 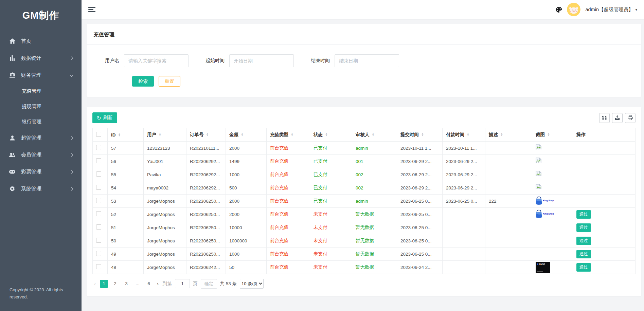 I want to click on column-header-status: 状态▲▼, so click(x=331, y=135).